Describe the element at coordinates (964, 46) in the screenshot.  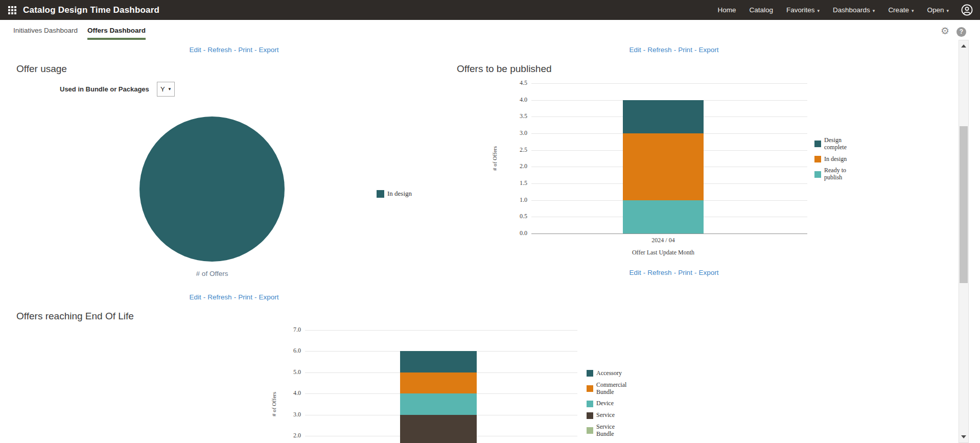
I see `scroll-up-arrow-icon` at that location.